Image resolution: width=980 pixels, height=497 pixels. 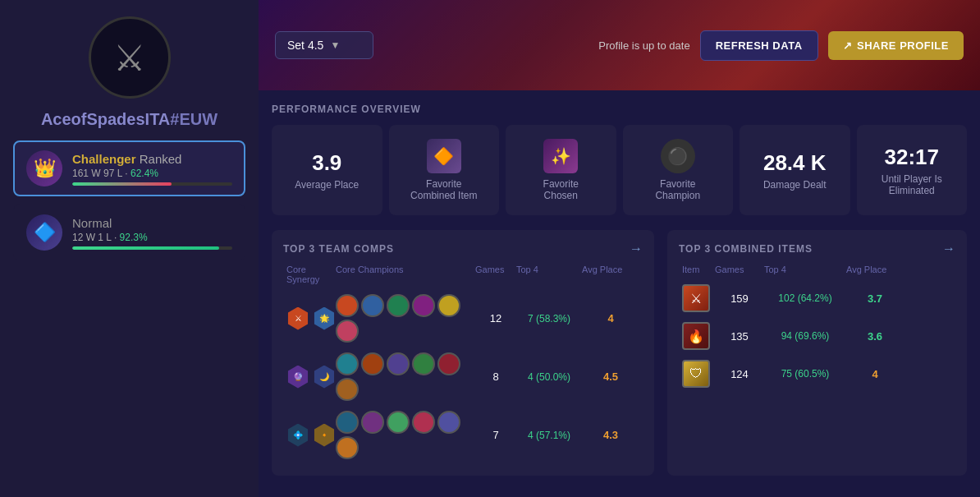 I want to click on perf-card-fav-chosen: ✨ FavoriteChosen, so click(x=561, y=170).